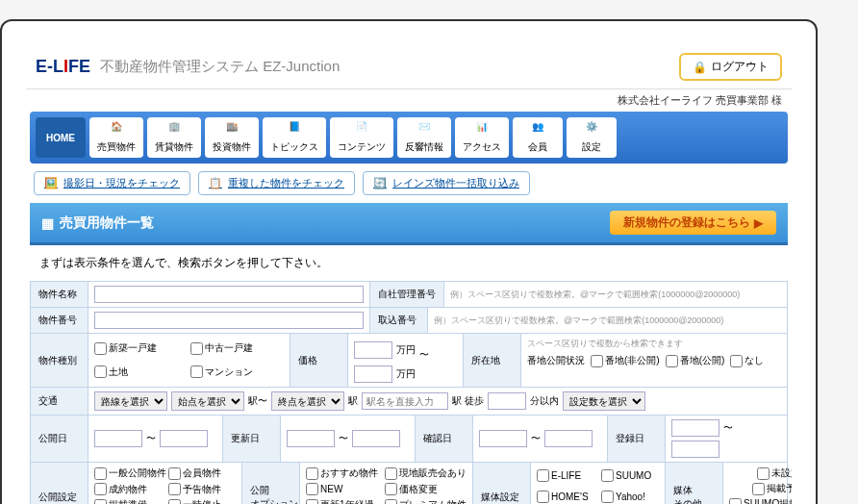 Image resolution: width=858 pixels, height=504 pixels. I want to click on hint-self-num: 例）スペース区切りで複数検索。@マークで範囲検索(1000000@2000000…, so click(594, 294).